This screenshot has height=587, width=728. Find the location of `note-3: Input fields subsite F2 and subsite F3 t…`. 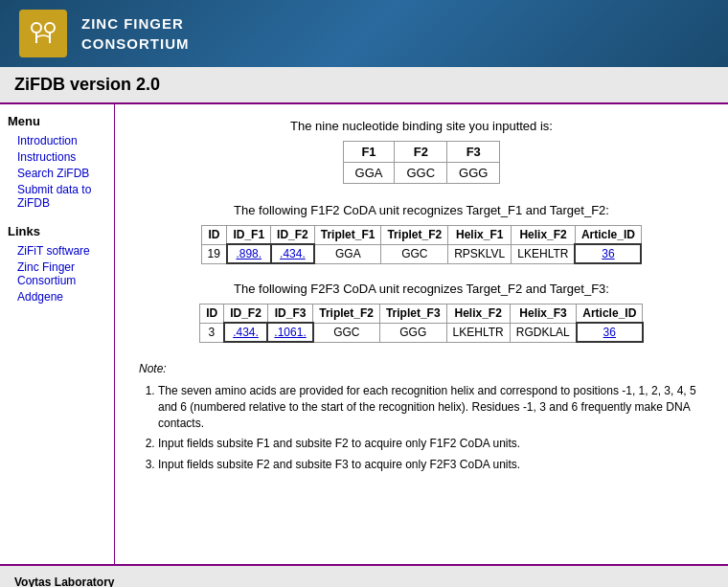

note-3: Input fields subsite F2 and subsite F3 t… is located at coordinates (431, 465).